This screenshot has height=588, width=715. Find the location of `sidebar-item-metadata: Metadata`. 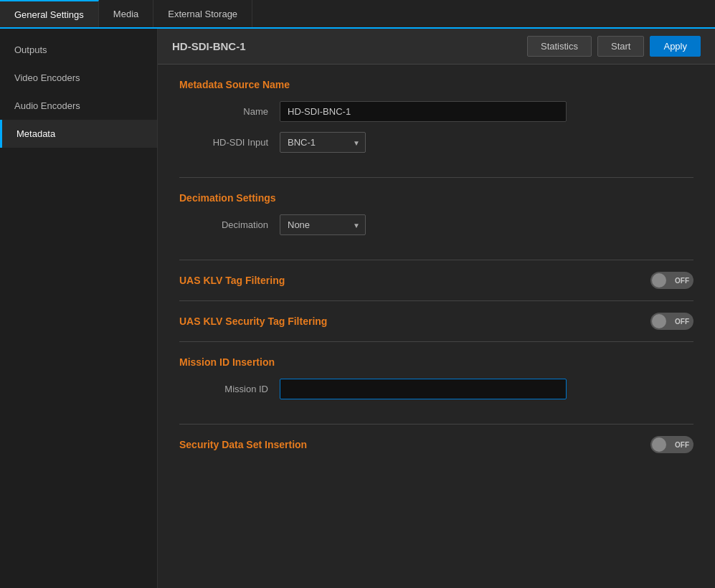

sidebar-item-metadata: Metadata is located at coordinates (79, 133).